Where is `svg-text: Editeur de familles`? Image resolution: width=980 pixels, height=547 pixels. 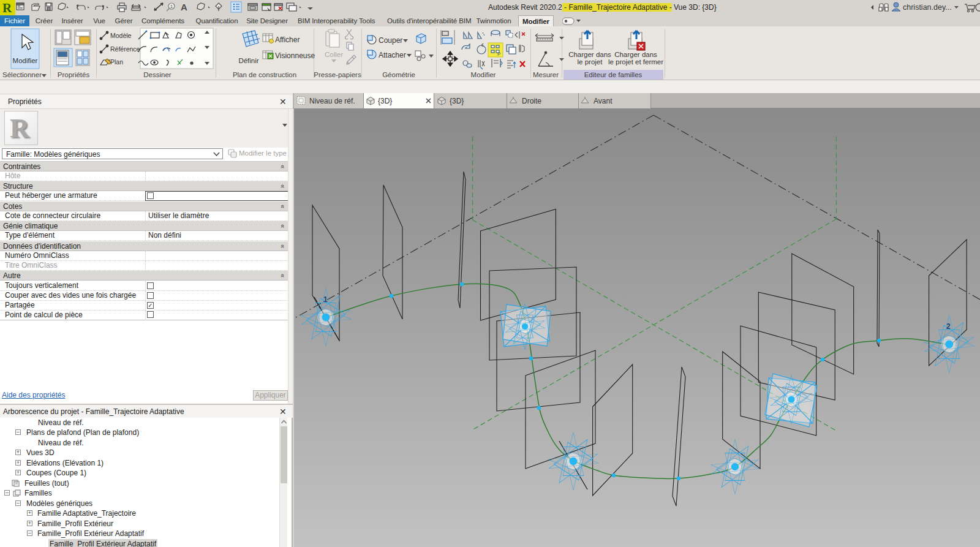
svg-text: Editeur de familles is located at coordinates (614, 75).